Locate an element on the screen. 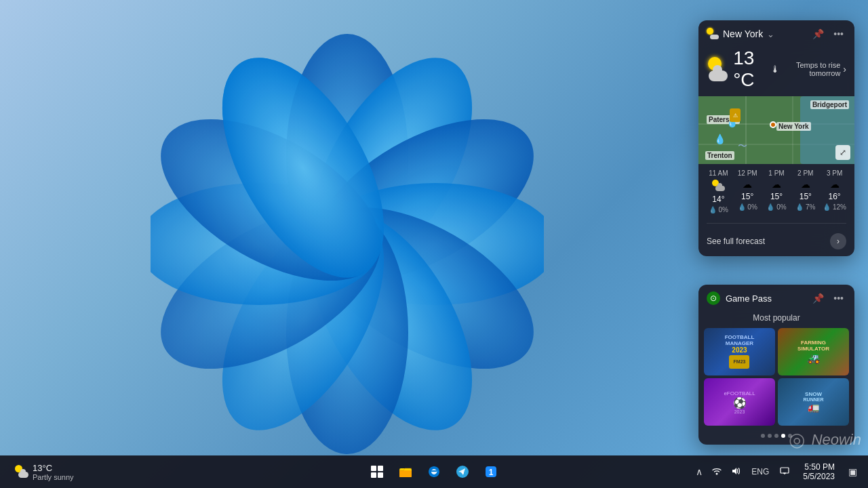  rain-icon-2: 💧 is located at coordinates (720, 139).